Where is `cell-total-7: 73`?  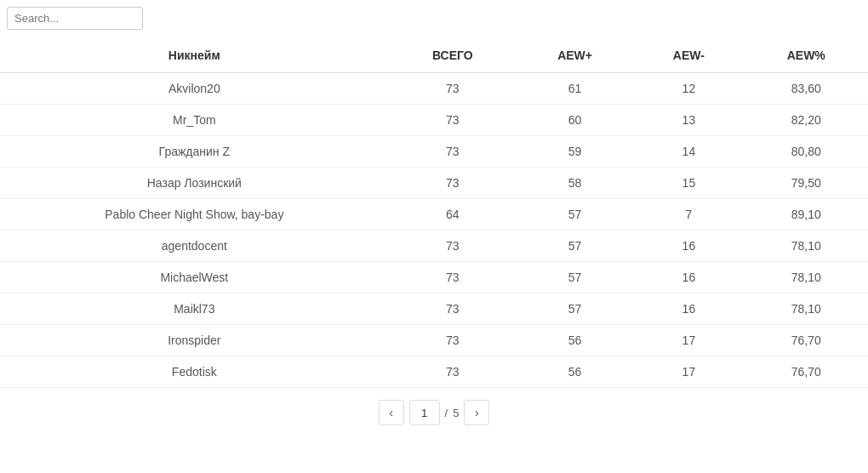
cell-total-7: 73 is located at coordinates (453, 310).